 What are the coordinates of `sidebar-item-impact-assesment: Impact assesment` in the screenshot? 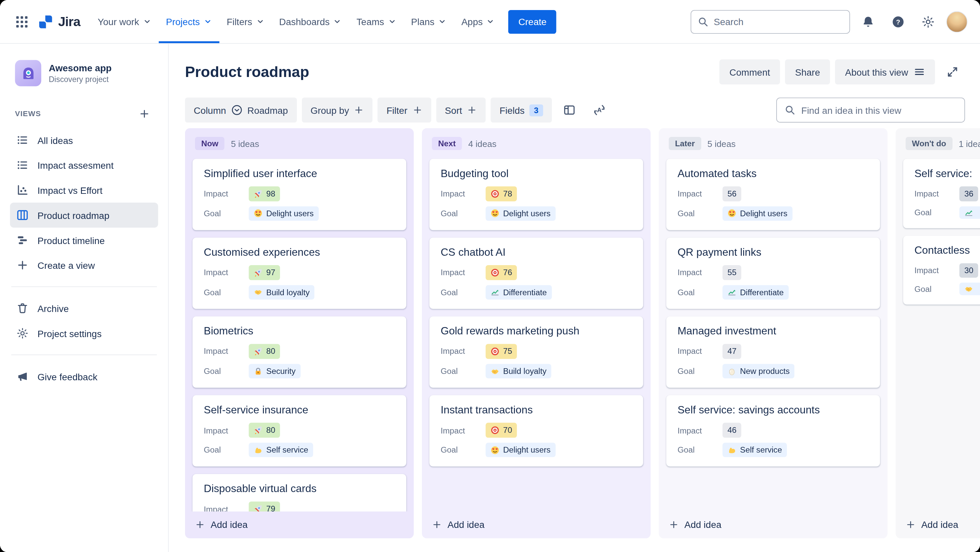 It's located at (84, 165).